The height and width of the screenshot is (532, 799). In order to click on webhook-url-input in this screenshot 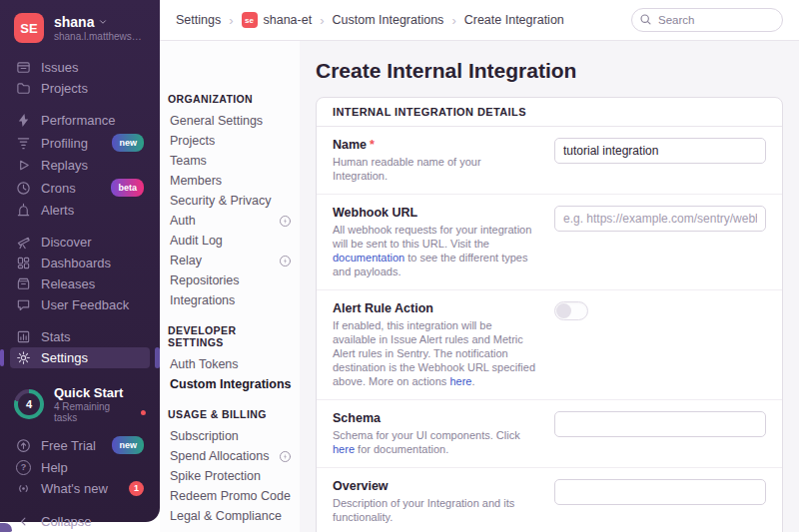, I will do `click(660, 219)`.